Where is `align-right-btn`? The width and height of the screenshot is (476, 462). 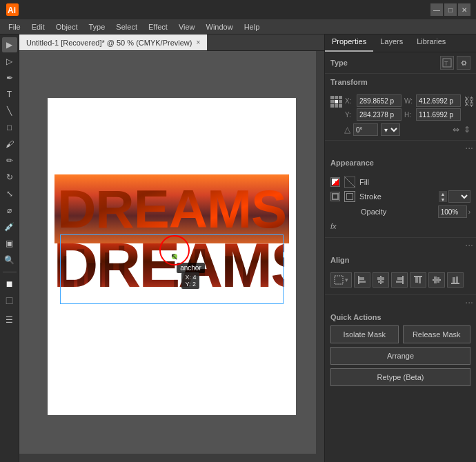 align-right-btn is located at coordinates (399, 280).